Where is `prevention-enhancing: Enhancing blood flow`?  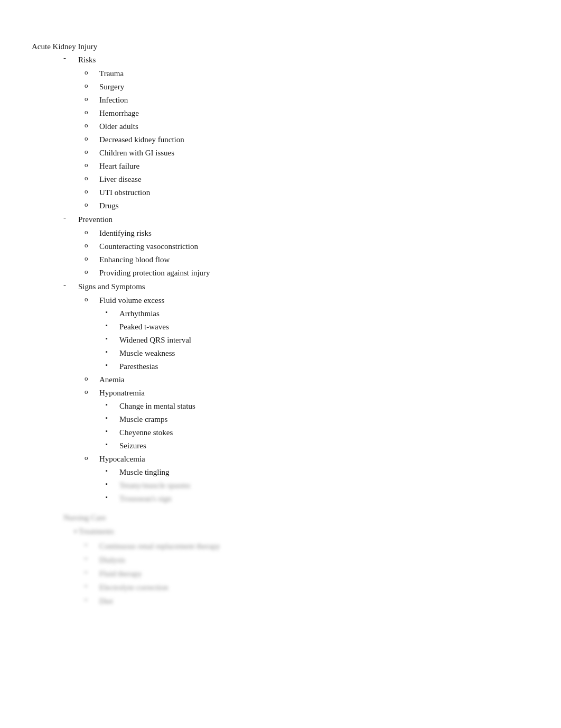
prevention-enhancing: Enhancing blood flow is located at coordinates (134, 260).